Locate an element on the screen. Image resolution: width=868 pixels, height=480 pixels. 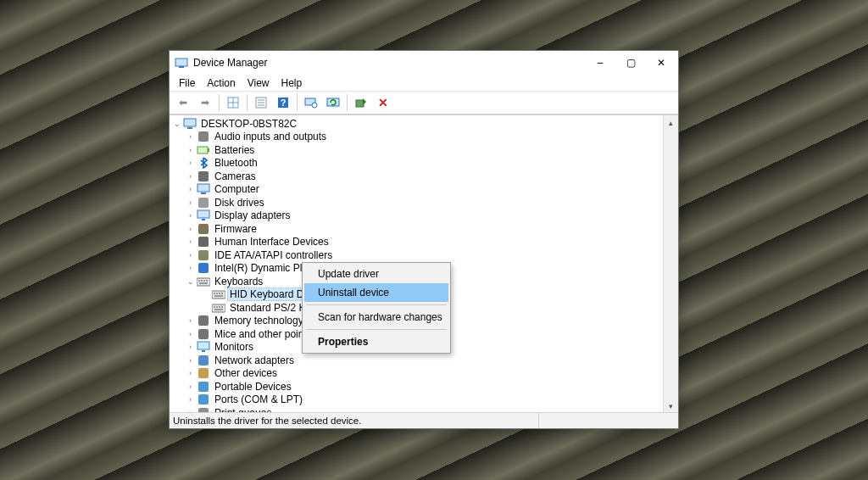
status-bar: Uninstalls the driver for the selected d… is located at coordinates (424, 421).